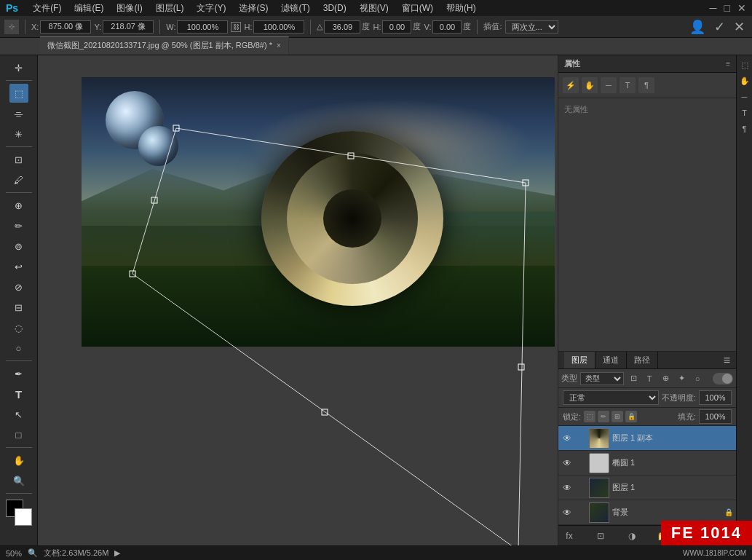 The image size is (752, 560). I want to click on selection-tool: ⬚, so click(19, 93).